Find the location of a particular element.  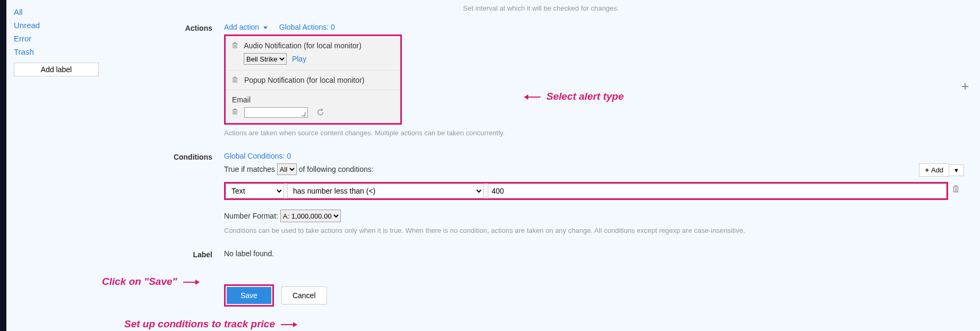

annotation-save-text: Click on "Save" is located at coordinates (140, 281).